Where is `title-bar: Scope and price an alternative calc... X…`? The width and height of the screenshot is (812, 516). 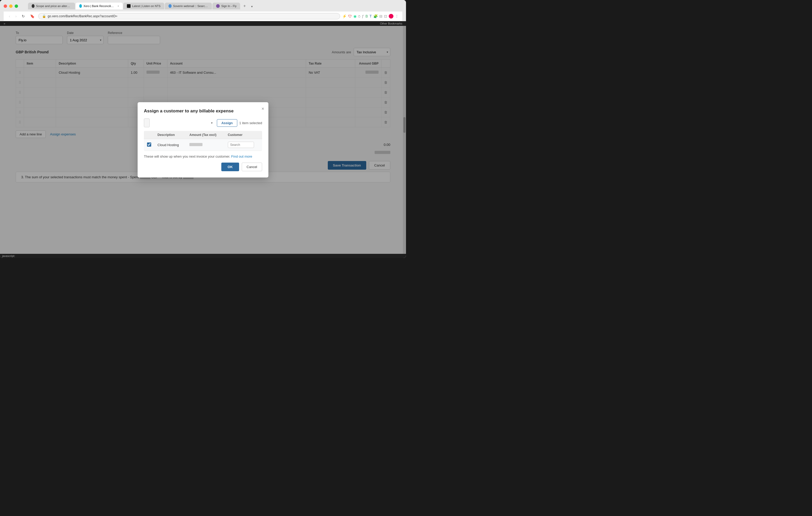
title-bar: Scope and price an alternative calc... X… is located at coordinates (203, 11).